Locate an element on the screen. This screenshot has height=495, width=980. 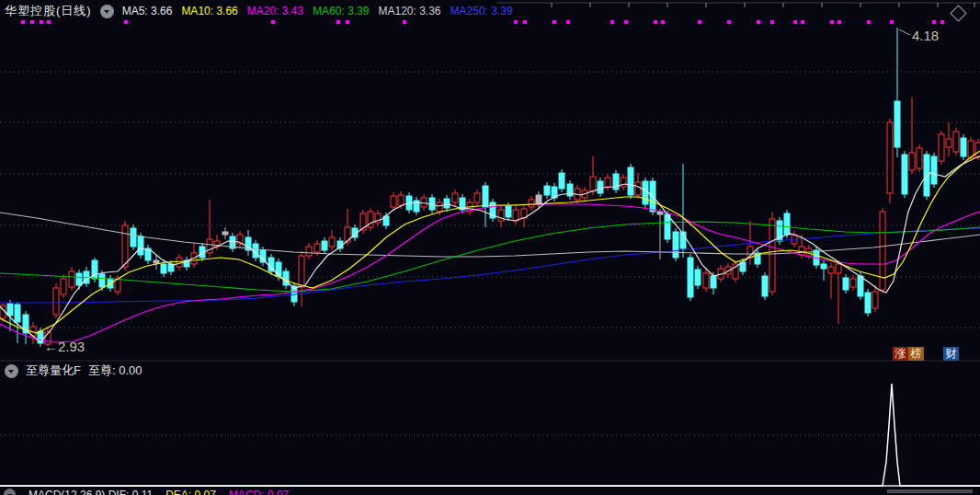
ma-label-ma20: MA20: 3.43 is located at coordinates (276, 11).